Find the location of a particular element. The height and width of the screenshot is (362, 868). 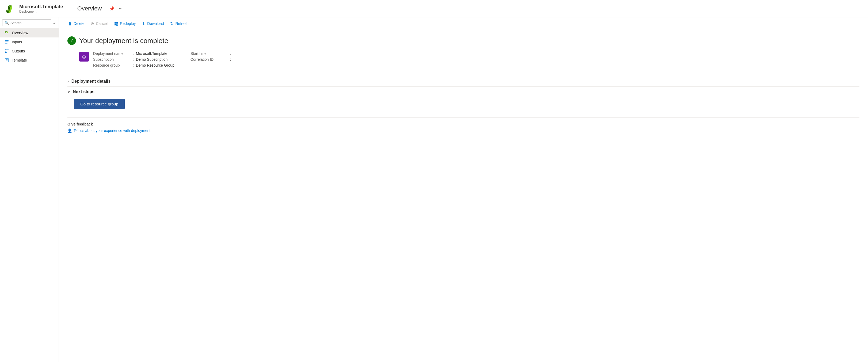

correlation-id-row: Correlation ID : is located at coordinates (212, 59).